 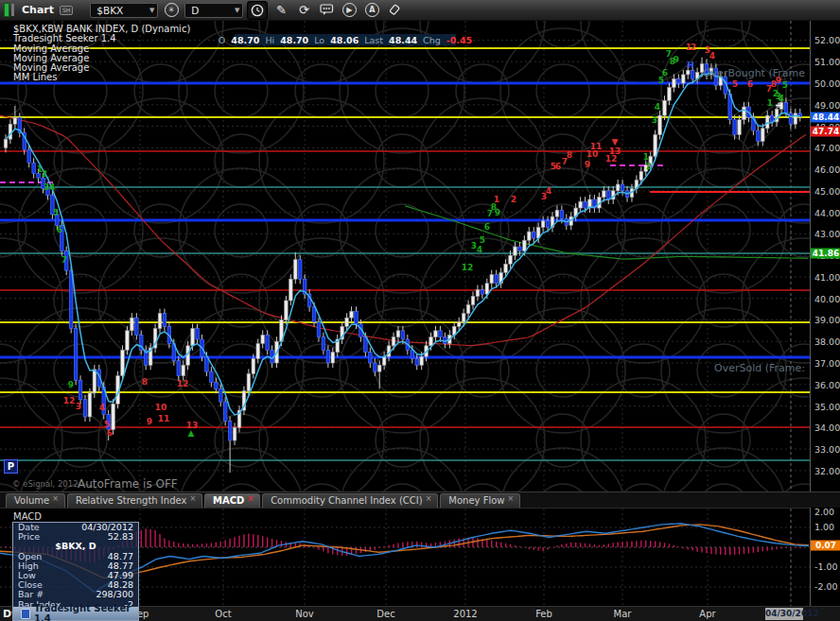 What do you see at coordinates (282, 9) in the screenshot?
I see `pencil-icon: ✎` at bounding box center [282, 9].